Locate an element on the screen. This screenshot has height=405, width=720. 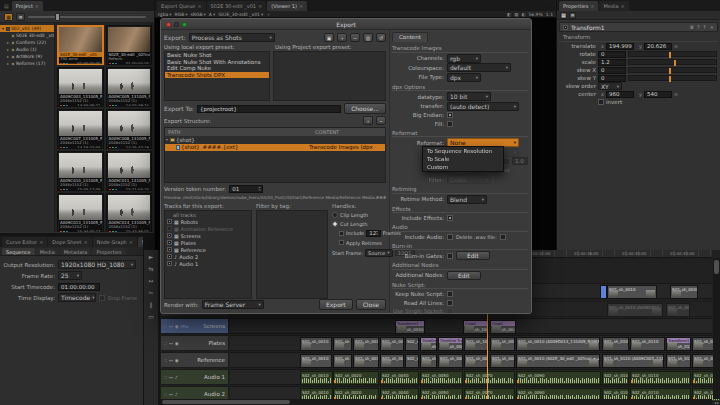
viewer-channels-select: rgba▾ is located at coordinates (165, 14).